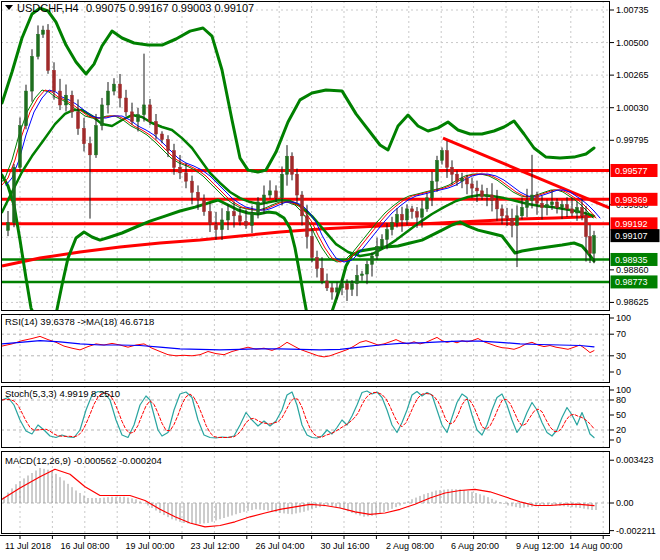  I want to click on price-axis-label: 1.00500, so click(632, 43).